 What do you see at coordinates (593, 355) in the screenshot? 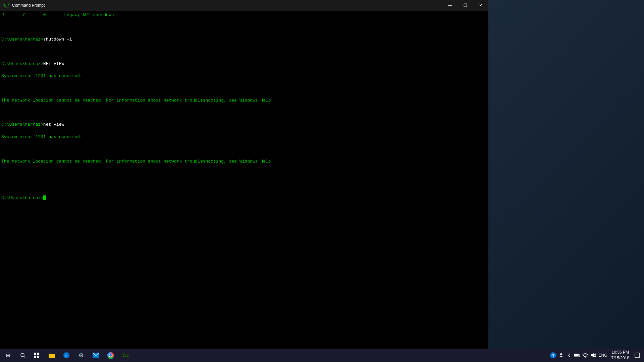
I see `tray-volume-icon` at bounding box center [593, 355].